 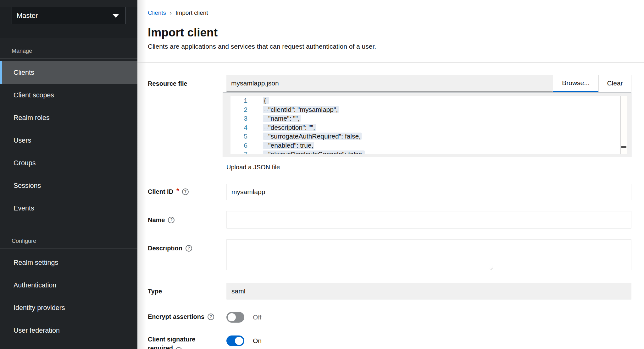 What do you see at coordinates (266, 101) in the screenshot?
I see `code-text: {` at bounding box center [266, 101].